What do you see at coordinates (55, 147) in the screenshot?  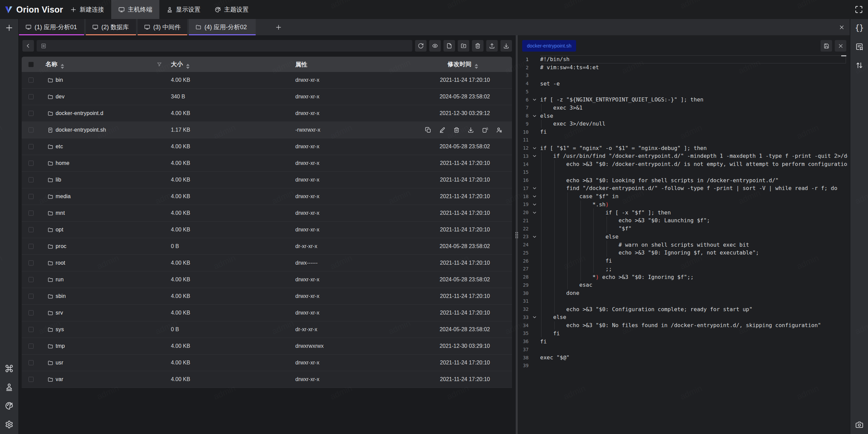 I see `file-name-cell: etc` at bounding box center [55, 147].